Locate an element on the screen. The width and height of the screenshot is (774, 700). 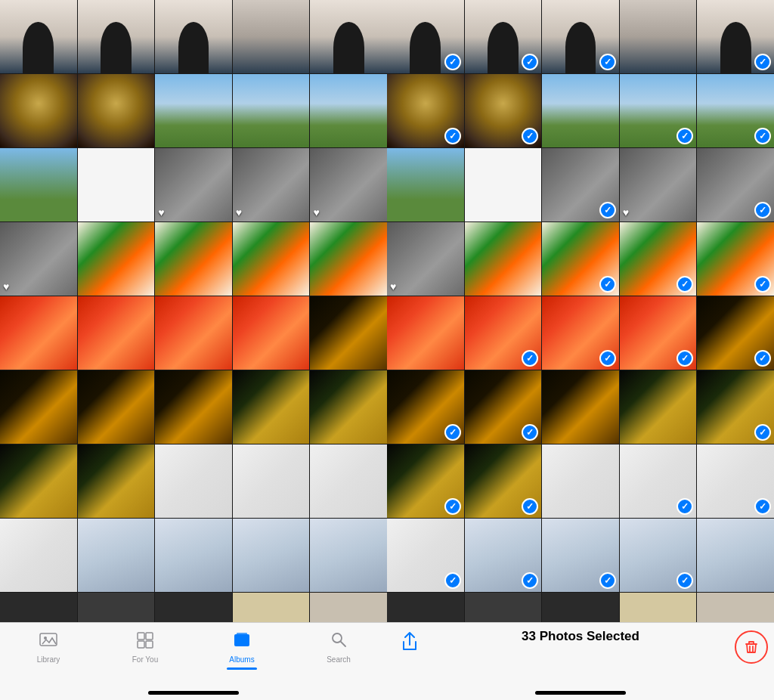
tab-for-you: For You is located at coordinates (145, 646).